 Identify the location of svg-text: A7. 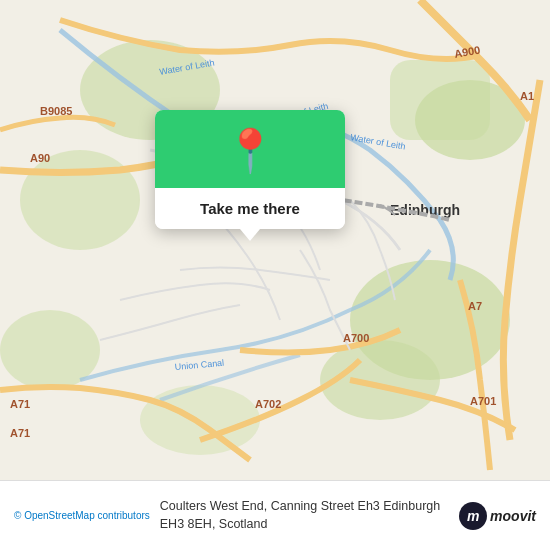
(475, 306).